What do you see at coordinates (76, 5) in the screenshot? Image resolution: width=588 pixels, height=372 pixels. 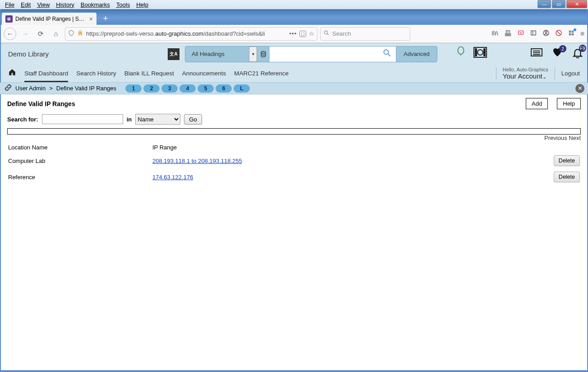 I see `browser-menubar: File Edit View History Bookmarks Tools H…` at bounding box center [76, 5].